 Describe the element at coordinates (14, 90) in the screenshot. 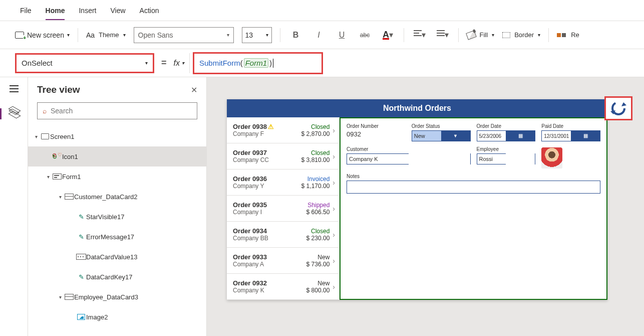

I see `hamburger-button` at that location.